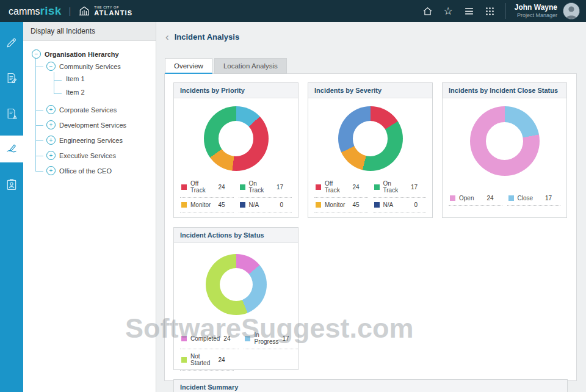 This screenshot has height=392, width=586. What do you see at coordinates (189, 66) in the screenshot?
I see `tab-overview: Overview` at bounding box center [189, 66].